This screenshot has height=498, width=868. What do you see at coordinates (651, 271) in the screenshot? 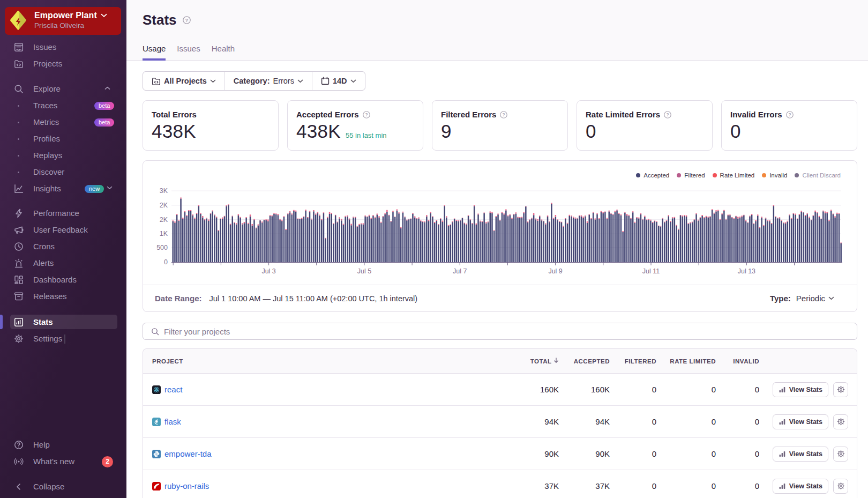
I see `svg-text: Jul 11` at bounding box center [651, 271].